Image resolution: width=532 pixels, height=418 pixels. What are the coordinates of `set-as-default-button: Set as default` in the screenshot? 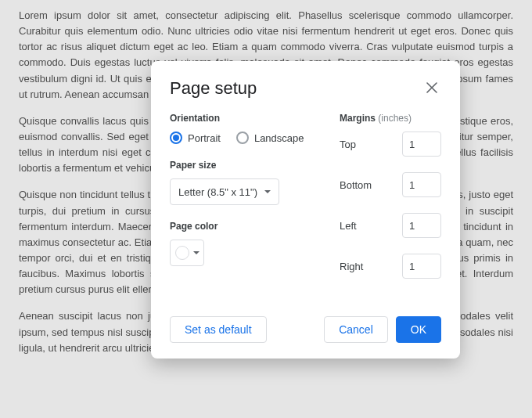 It's located at (218, 330).